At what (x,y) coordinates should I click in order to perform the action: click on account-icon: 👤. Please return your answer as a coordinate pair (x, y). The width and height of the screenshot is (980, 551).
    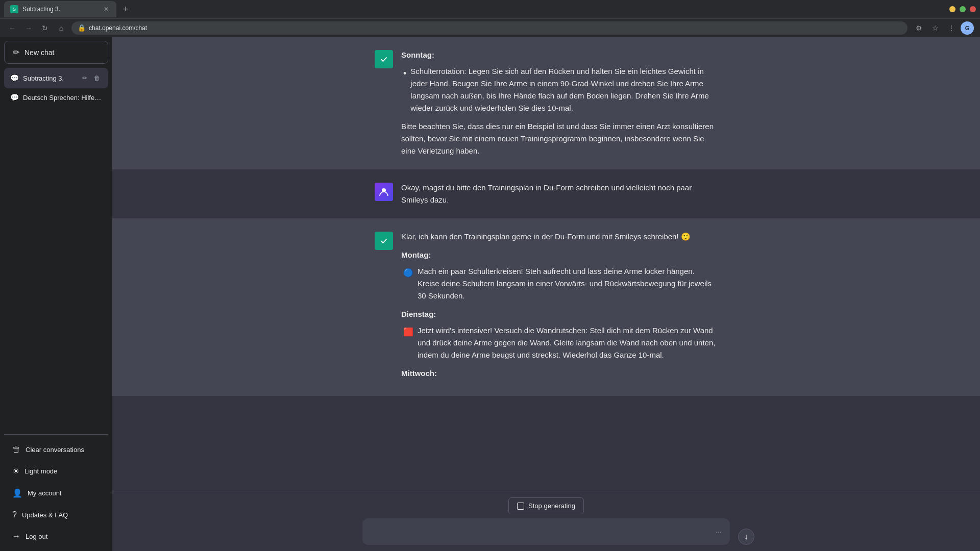
    Looking at the image, I should click on (17, 493).